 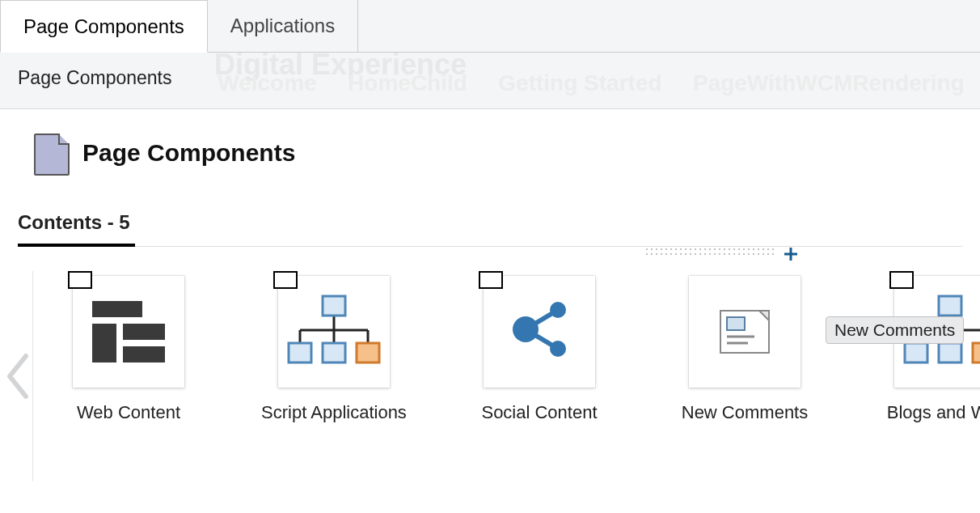 I want to click on card-web-content: Web Content, so click(x=129, y=350).